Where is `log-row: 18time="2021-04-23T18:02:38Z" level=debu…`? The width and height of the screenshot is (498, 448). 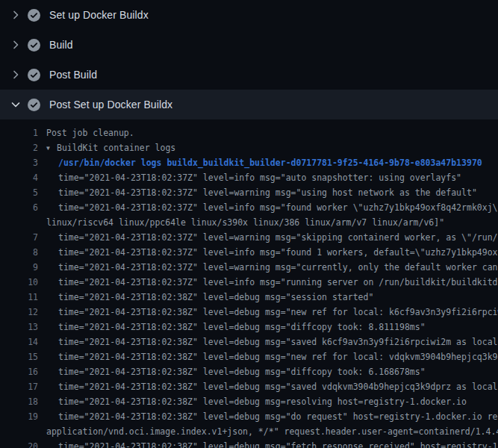 log-row: 18time="2021-04-23T18:02:38Z" level=debu… is located at coordinates (249, 402).